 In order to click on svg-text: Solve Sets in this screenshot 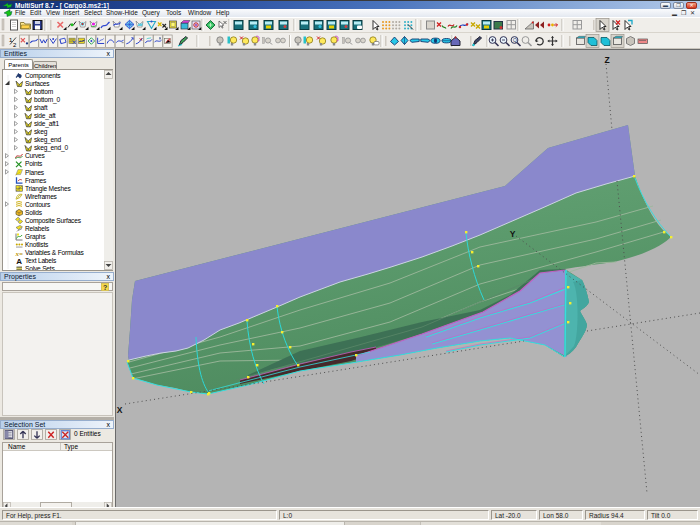, I will do `click(40, 268)`.